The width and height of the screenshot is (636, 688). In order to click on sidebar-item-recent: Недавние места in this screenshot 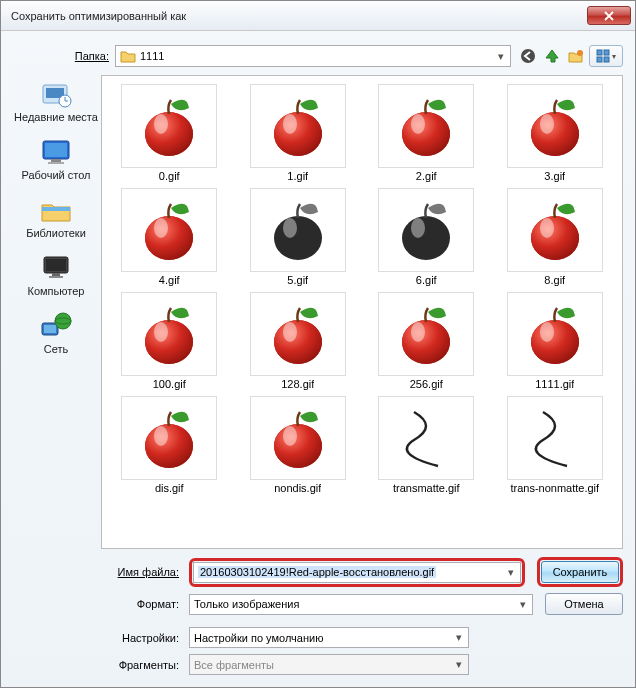, I will do `click(56, 101)`.